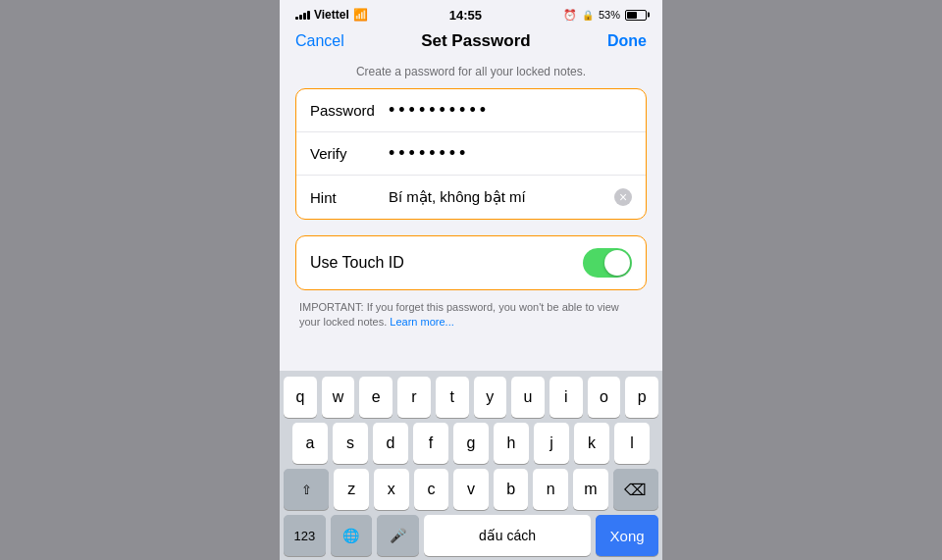 Image resolution: width=942 pixels, height=560 pixels. Describe the element at coordinates (550, 489) in the screenshot. I see `key-n: n` at that location.